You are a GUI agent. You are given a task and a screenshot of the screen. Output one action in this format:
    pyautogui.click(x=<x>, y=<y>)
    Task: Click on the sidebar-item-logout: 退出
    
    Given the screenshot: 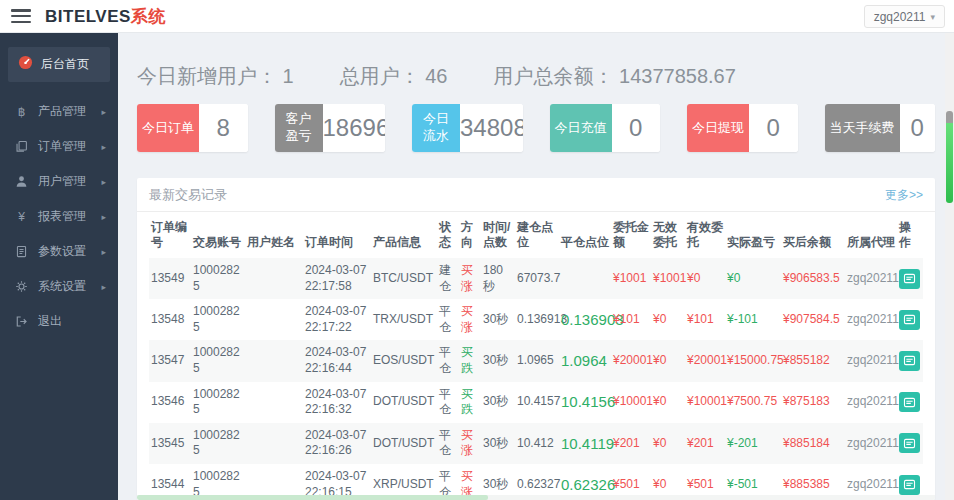 What is the action you would take?
    pyautogui.click(x=59, y=322)
    